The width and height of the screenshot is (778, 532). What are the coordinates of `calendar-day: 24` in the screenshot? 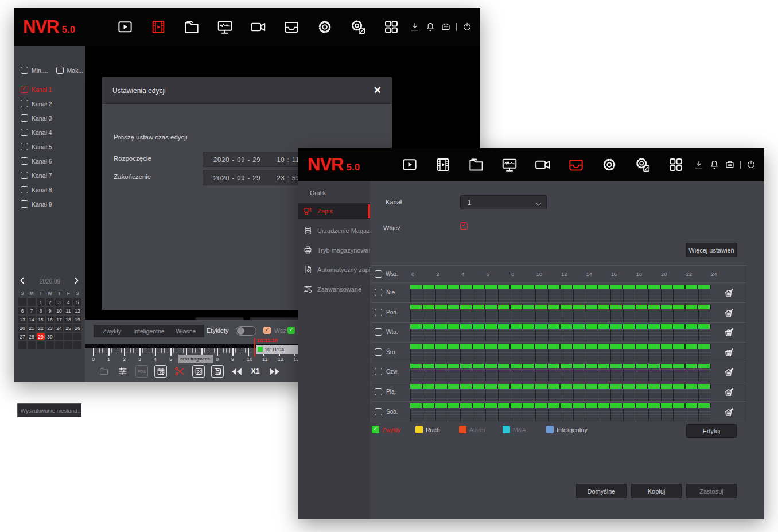 It's located at (59, 328).